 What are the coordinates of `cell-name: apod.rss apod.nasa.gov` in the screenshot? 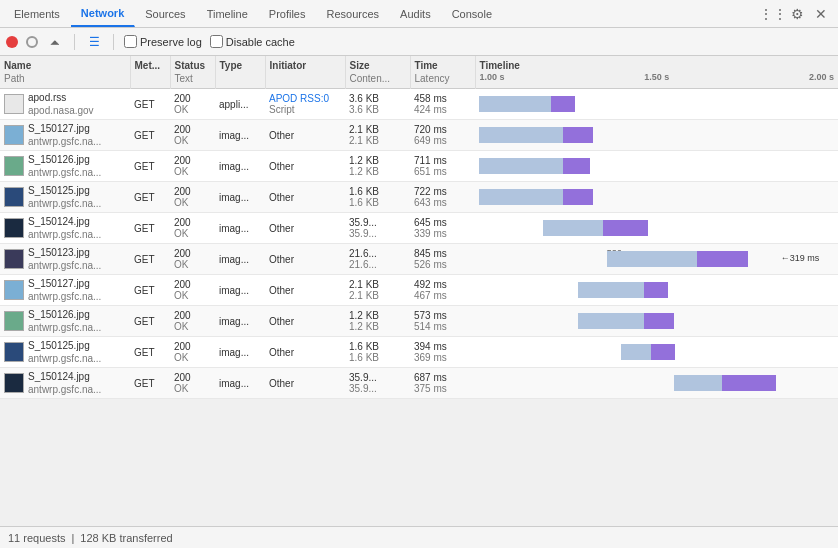 It's located at (65, 104).